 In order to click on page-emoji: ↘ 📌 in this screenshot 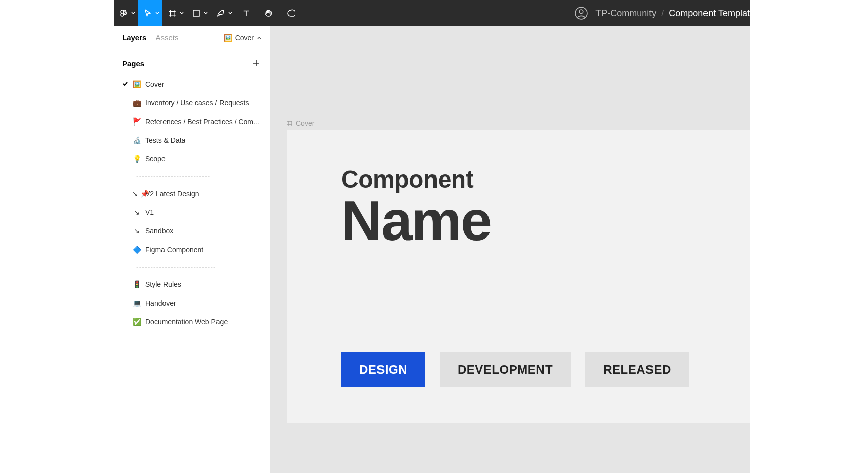, I will do `click(137, 194)`.